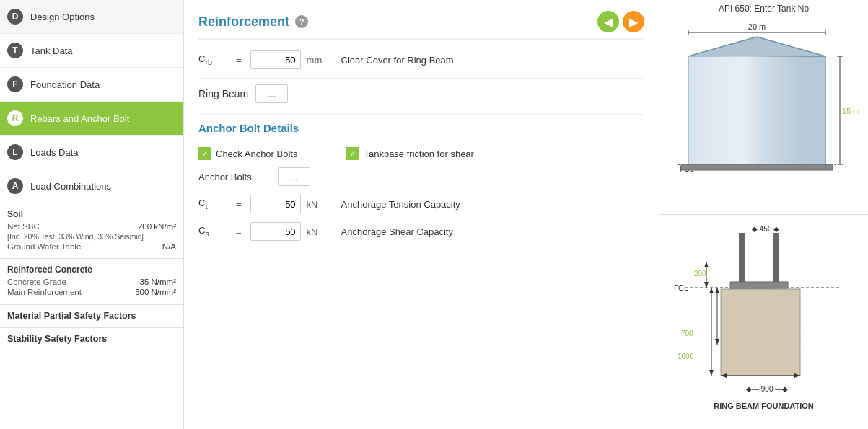 Image resolution: width=868 pixels, height=429 pixels. Describe the element at coordinates (248, 154) in the screenshot. I see `check-anchor-item: ✓ Check Anchor Bolts` at that location.